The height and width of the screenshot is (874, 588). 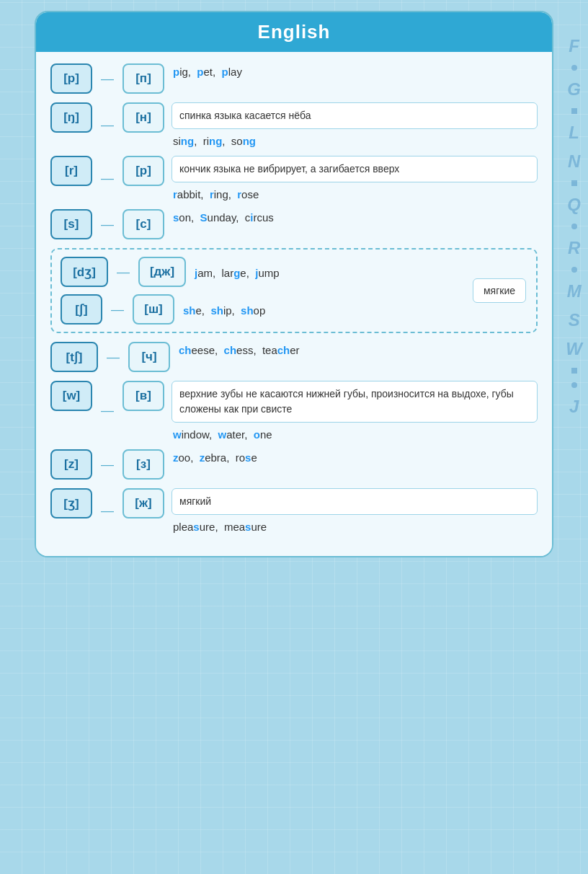 What do you see at coordinates (355, 169) in the screenshot?
I see `desc-r: кончик языка не вибрирует, а загибается …` at bounding box center [355, 169].